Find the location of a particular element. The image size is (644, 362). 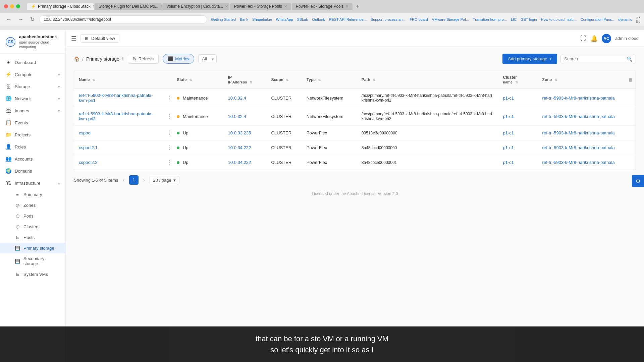

close-button is located at coordinates (6, 6).